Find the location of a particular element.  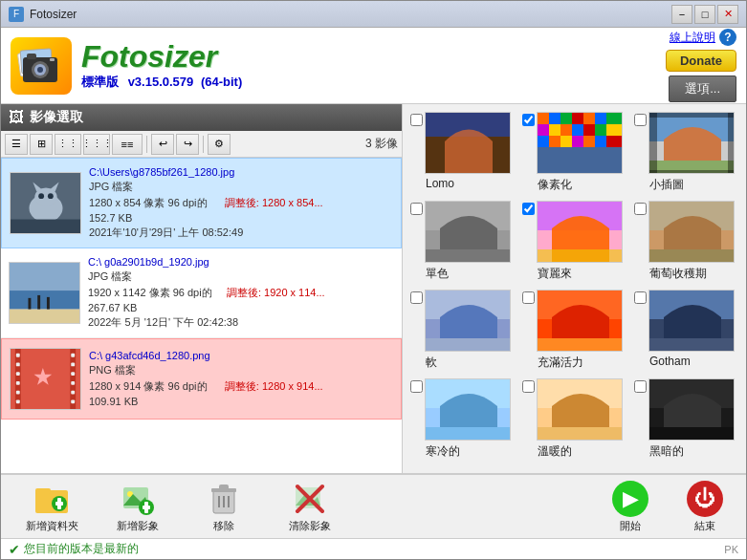

clear-icon is located at coordinates (310, 499).